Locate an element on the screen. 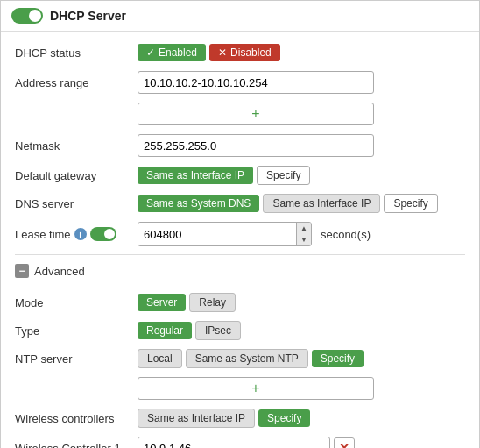  dhcp-status-row: DHCP status ✓ Enabled ✕ Disabled is located at coordinates (240, 53).